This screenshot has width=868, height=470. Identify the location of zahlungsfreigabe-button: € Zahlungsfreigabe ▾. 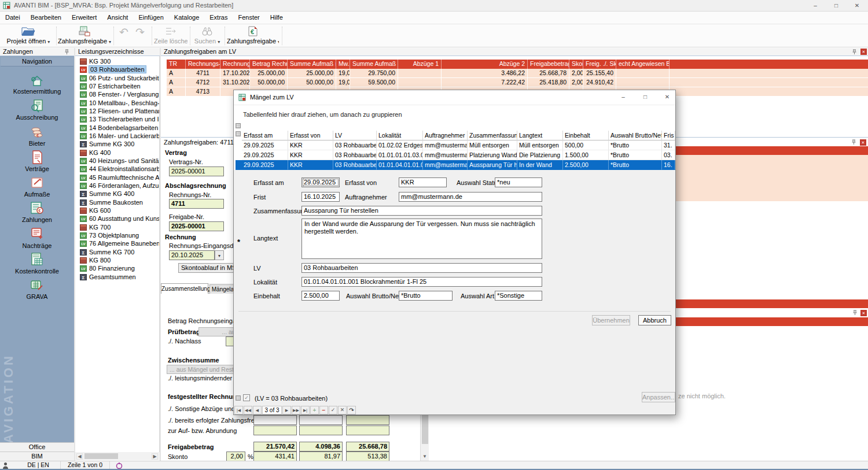
(253, 36).